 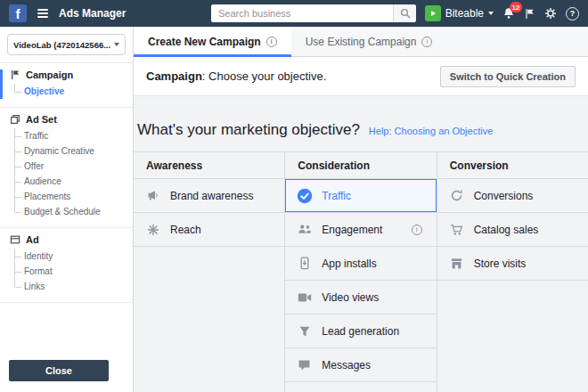 What do you see at coordinates (185, 230) in the screenshot?
I see `objective-label: Reach` at bounding box center [185, 230].